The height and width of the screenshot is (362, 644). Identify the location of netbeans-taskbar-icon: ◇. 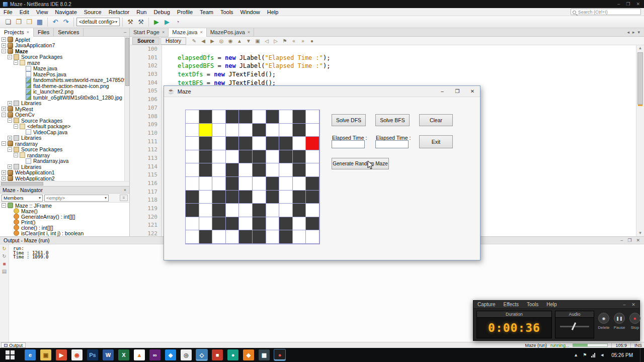
(202, 355).